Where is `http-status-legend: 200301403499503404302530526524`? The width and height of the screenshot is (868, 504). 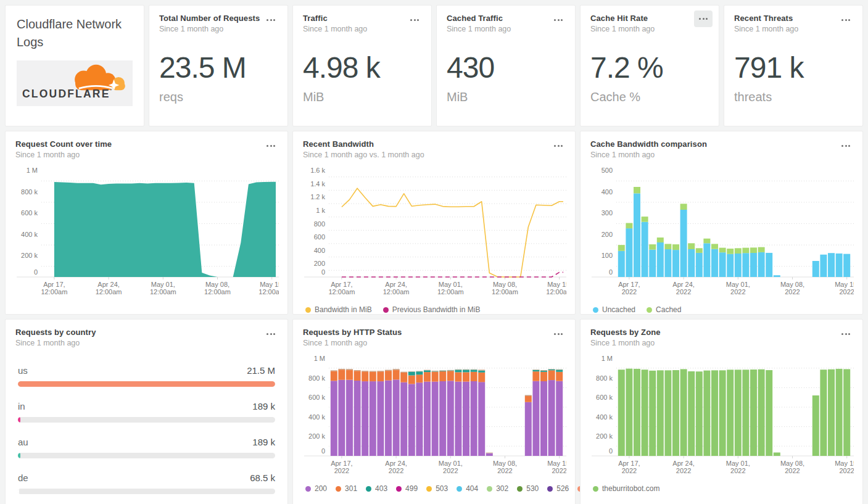 http-status-legend: 200301403499503404302530526524 is located at coordinates (434, 489).